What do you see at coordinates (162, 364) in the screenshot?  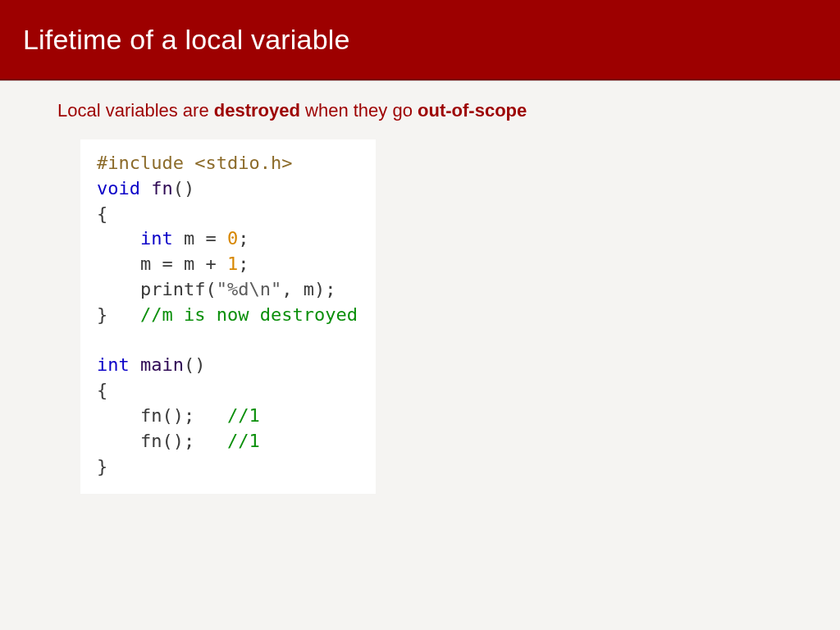 I see `code-function-main: main` at bounding box center [162, 364].